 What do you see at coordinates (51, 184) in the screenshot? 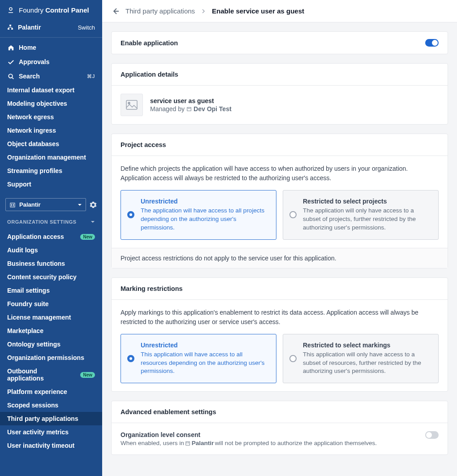
I see `nav-support: Support` at bounding box center [51, 184].